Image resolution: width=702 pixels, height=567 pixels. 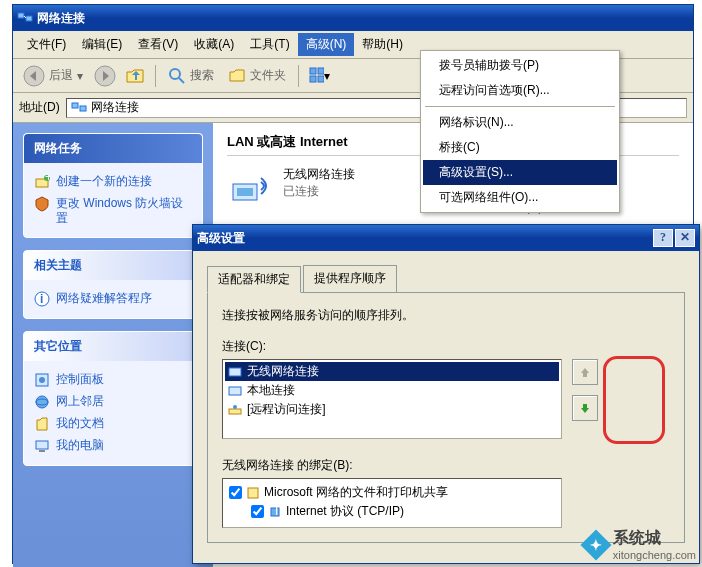 What do you see at coordinates (158, 44) in the screenshot?
I see `menu-view: 查看(V)` at bounding box center [158, 44].